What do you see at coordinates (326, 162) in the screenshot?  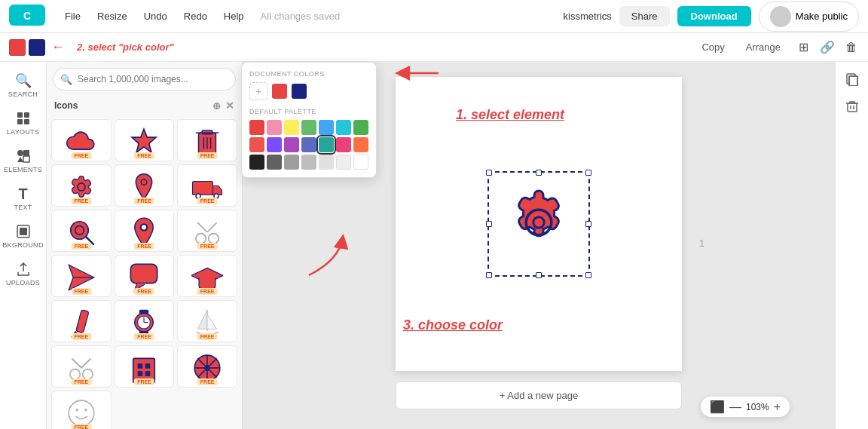 I see `palette-verylightgray` at bounding box center [326, 162].